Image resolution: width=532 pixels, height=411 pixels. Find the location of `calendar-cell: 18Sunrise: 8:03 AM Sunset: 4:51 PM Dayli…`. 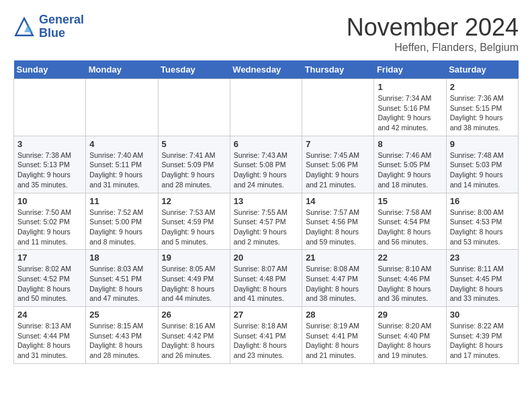

calendar-cell: 18Sunrise: 8:03 AM Sunset: 4:51 PM Dayli… is located at coordinates (122, 278).